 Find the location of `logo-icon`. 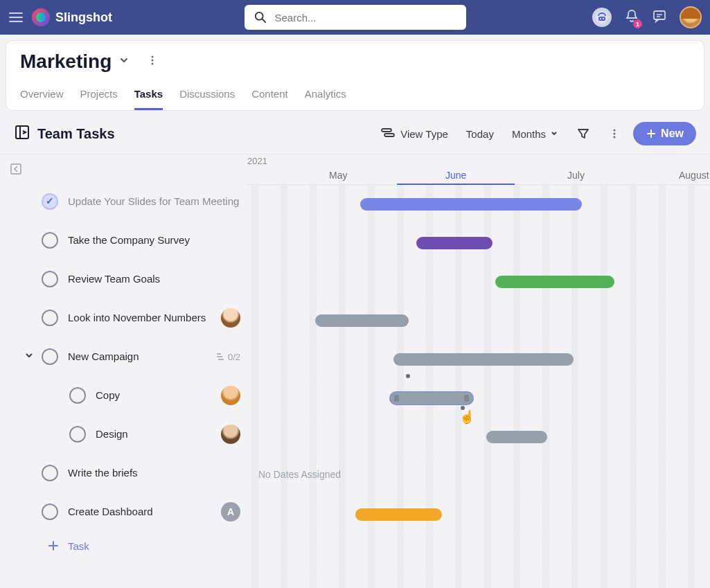

logo-icon is located at coordinates (41, 17).